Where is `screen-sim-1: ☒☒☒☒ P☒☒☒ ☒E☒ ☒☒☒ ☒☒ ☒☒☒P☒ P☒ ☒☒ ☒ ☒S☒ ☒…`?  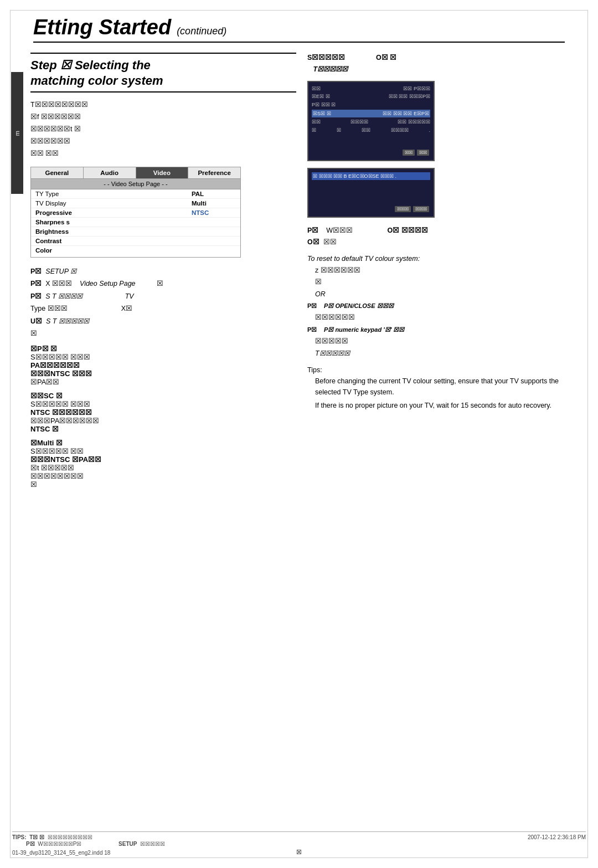 screen-sim-1: ☒☒☒☒ P☒☒☒ ☒E☒ ☒☒☒ ☒☒ ☒☒☒P☒ P☒ ☒☒ ☒ ☒S☒ ☒… is located at coordinates (371, 121).